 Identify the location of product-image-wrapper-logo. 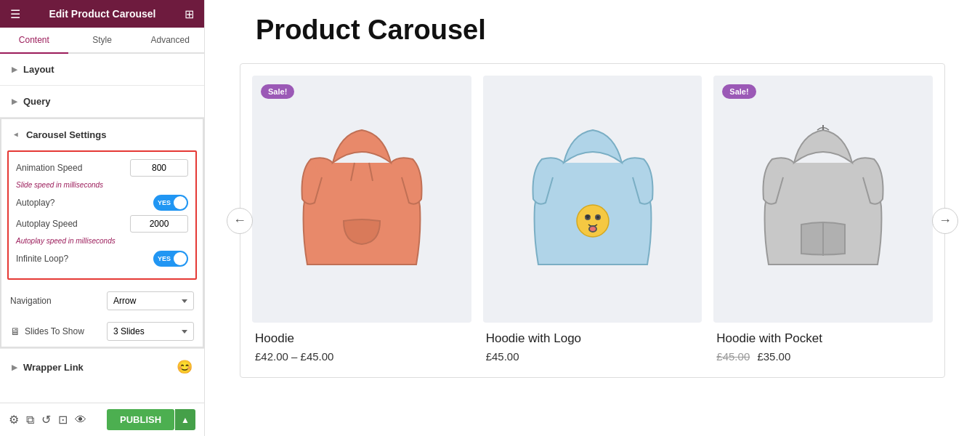
(593, 199).